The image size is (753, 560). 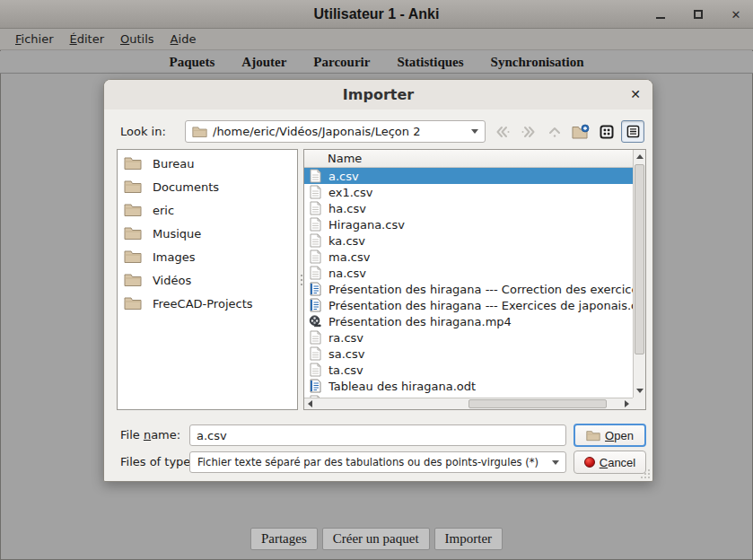 What do you see at coordinates (538, 63) in the screenshot?
I see `nav-item: Synchronisation` at bounding box center [538, 63].